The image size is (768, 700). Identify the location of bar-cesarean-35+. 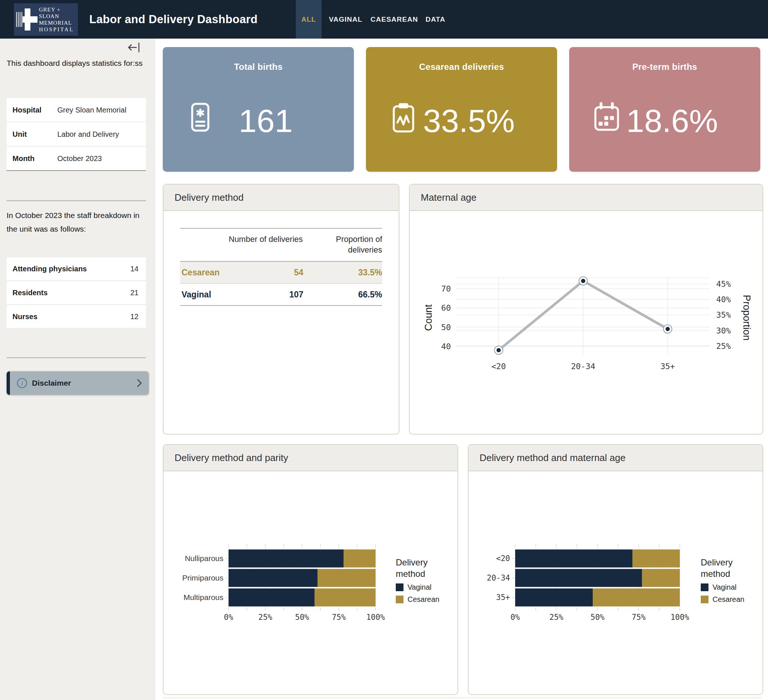
(636, 597).